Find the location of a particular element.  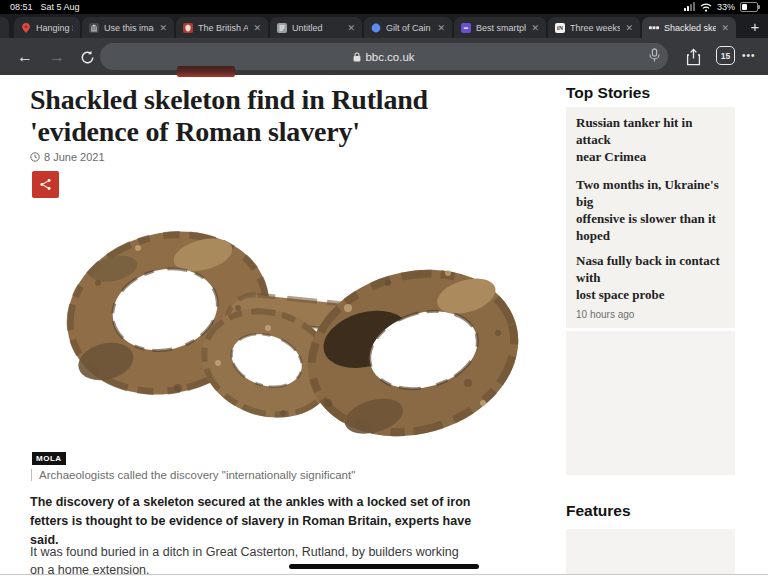

crest-icon is located at coordinates (188, 28).